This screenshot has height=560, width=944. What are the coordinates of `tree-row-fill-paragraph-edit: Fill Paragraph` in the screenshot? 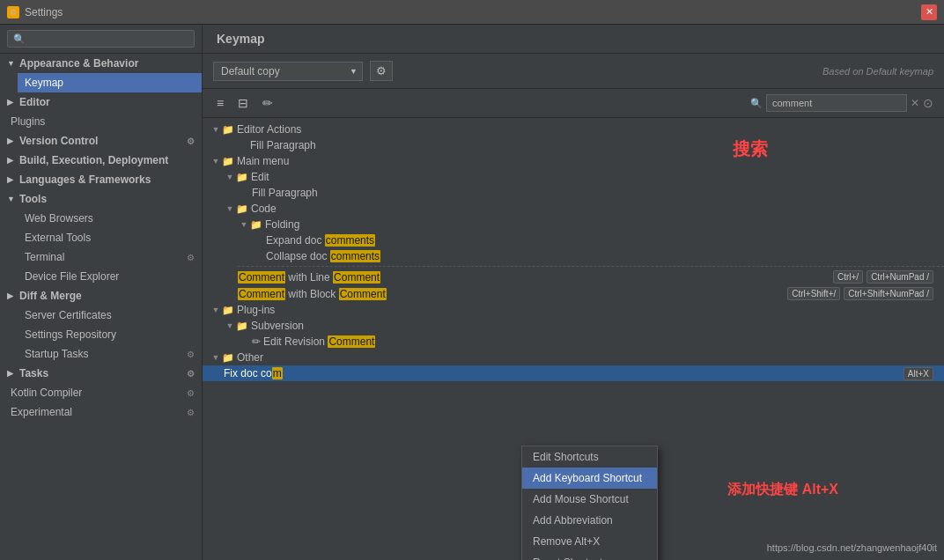 It's located at (573, 193).